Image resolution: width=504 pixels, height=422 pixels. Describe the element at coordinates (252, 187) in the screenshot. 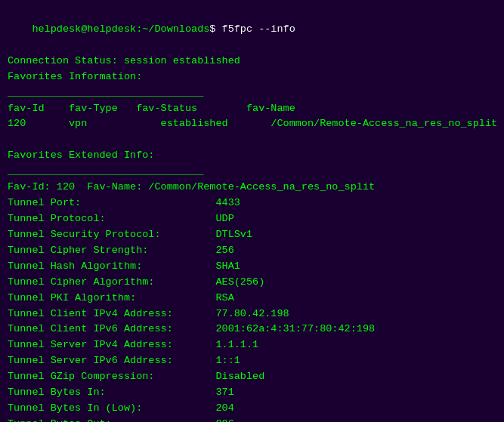

I see `ext-fav-id: Fav-Id: 120 Fav-Name: /Common/Remote-Acc…` at that location.